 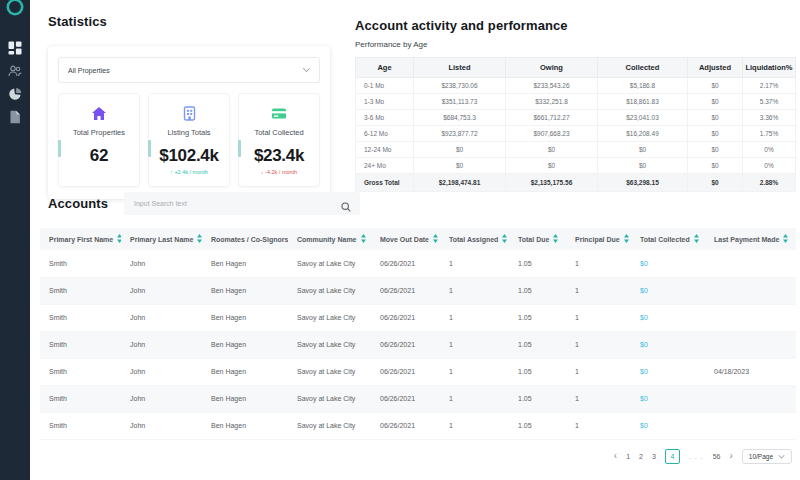 I want to click on page-button-2: 2, so click(x=641, y=456).